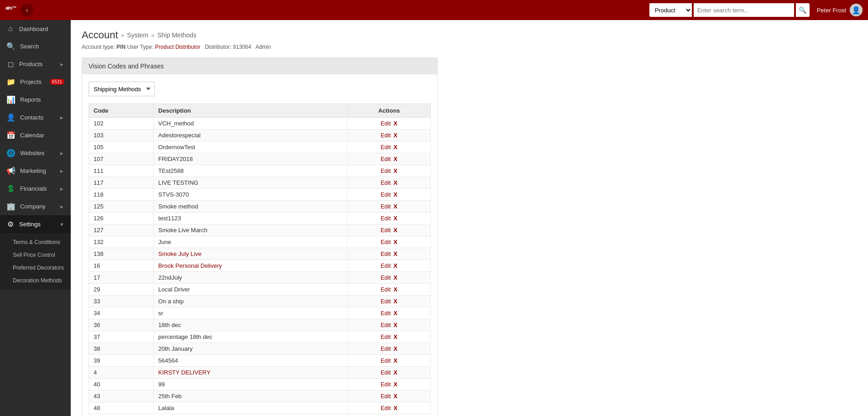 Image resolution: width=868 pixels, height=416 pixels. What do you see at coordinates (36, 281) in the screenshot?
I see `sidebar-sub-item-decoration-methods: Decoration Methods` at bounding box center [36, 281].